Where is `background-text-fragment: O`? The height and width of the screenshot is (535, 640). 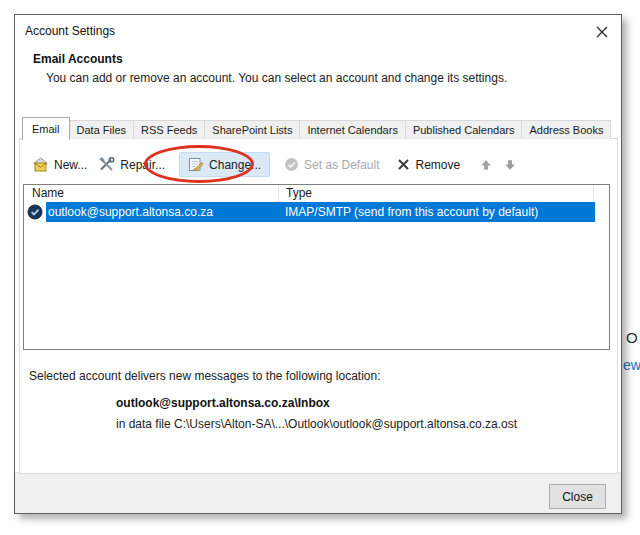 background-text-fragment: O is located at coordinates (632, 338).